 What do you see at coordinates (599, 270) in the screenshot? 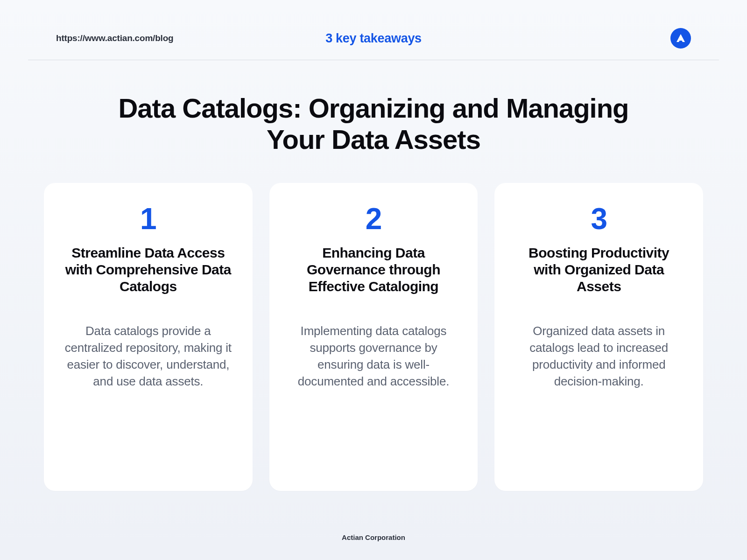
I see `card-title: Boosting Productivity with Organized Dat…` at bounding box center [599, 270].